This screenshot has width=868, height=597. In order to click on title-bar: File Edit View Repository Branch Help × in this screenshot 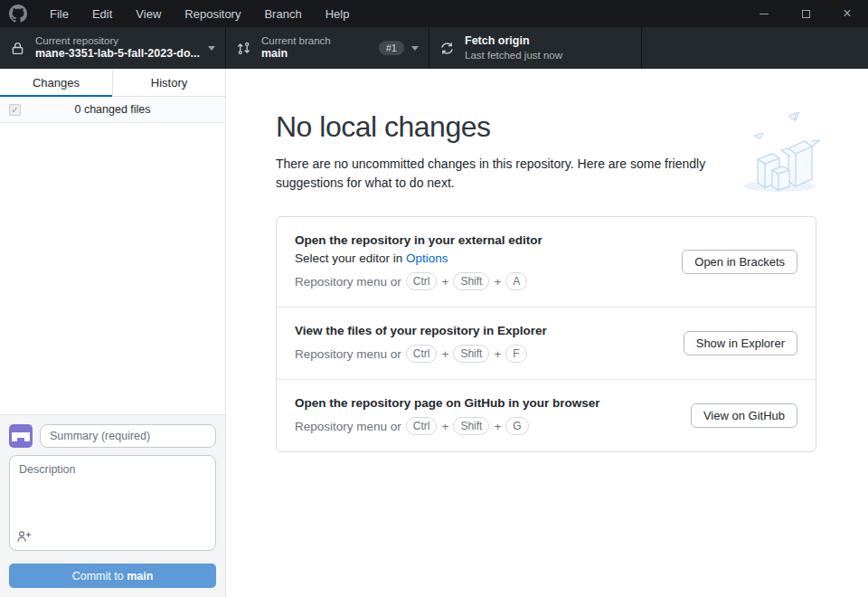, I will do `click(434, 14)`.